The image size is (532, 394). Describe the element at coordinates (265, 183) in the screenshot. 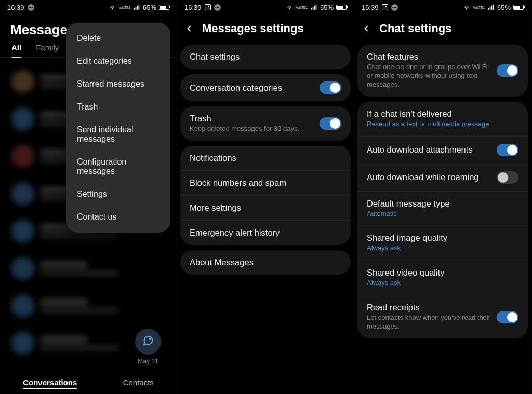

I see `settings-item-title: Block numbers and spam` at that location.